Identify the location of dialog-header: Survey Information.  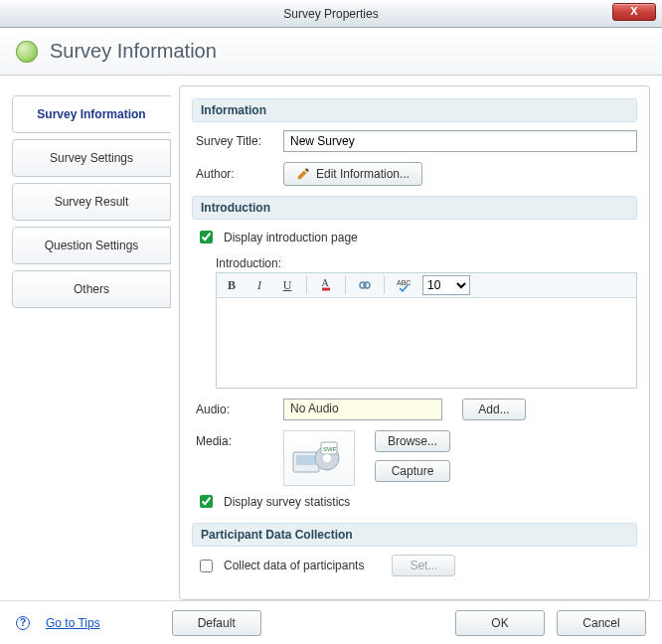
(331, 52).